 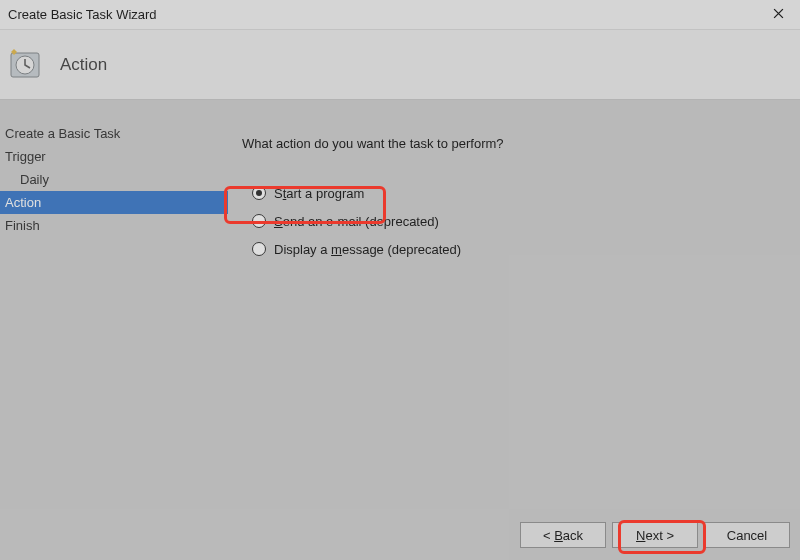 I want to click on next-button: Next >, so click(x=655, y=535).